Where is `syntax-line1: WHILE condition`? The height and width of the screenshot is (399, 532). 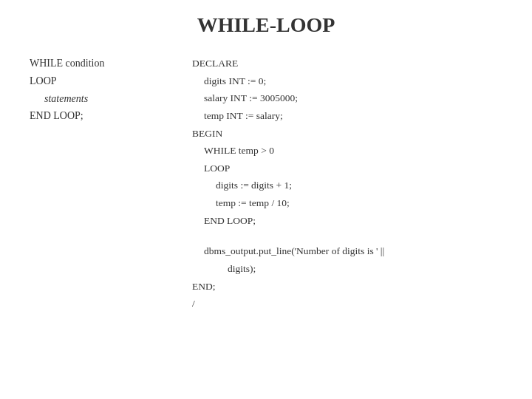
syntax-line1: WHILE condition is located at coordinates (96, 64).